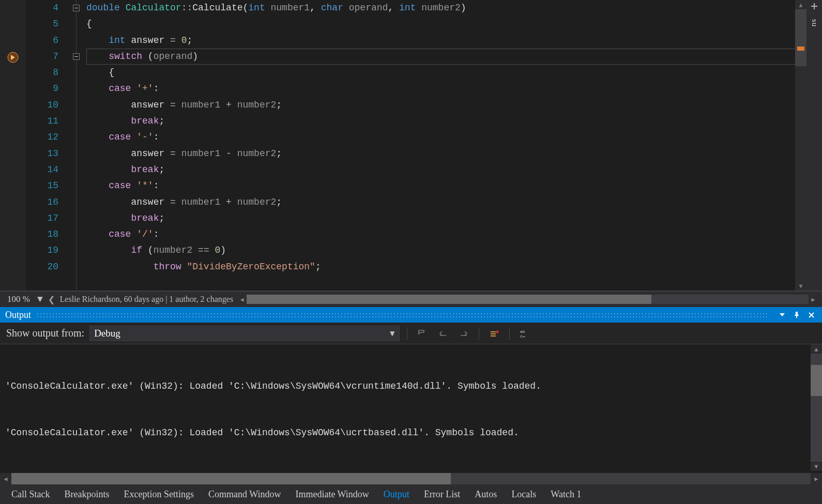 Image resolution: width=822 pixels, height=504 pixels. What do you see at coordinates (814, 7) in the screenshot?
I see `plus-icon` at bounding box center [814, 7].